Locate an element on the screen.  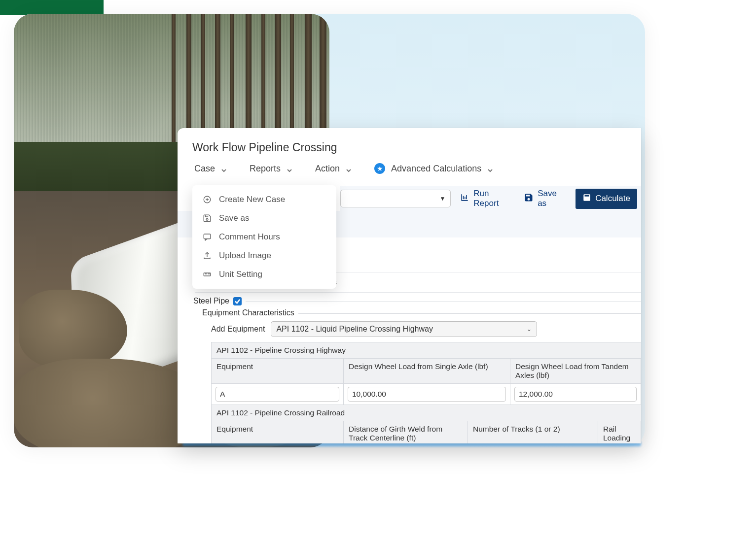
page-title: Work Flow Pipeline Crossing is located at coordinates (409, 146).